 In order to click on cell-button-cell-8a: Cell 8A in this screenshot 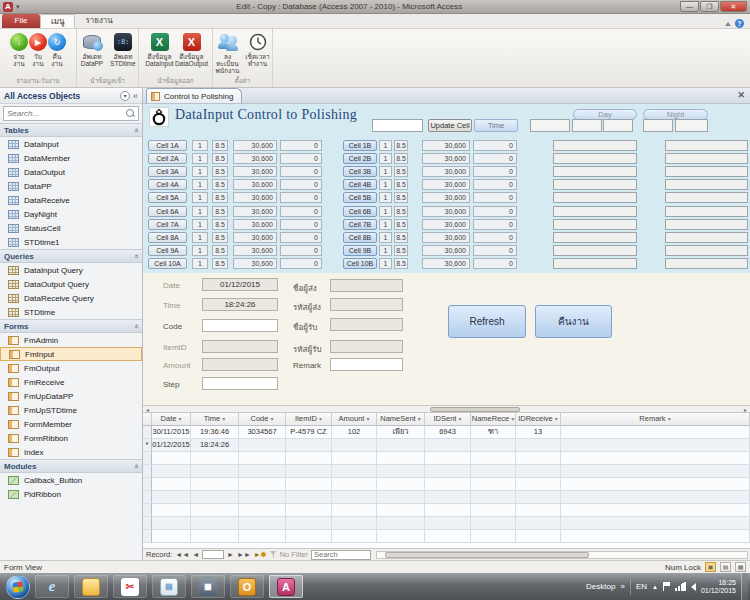, I will do `click(168, 238)`.